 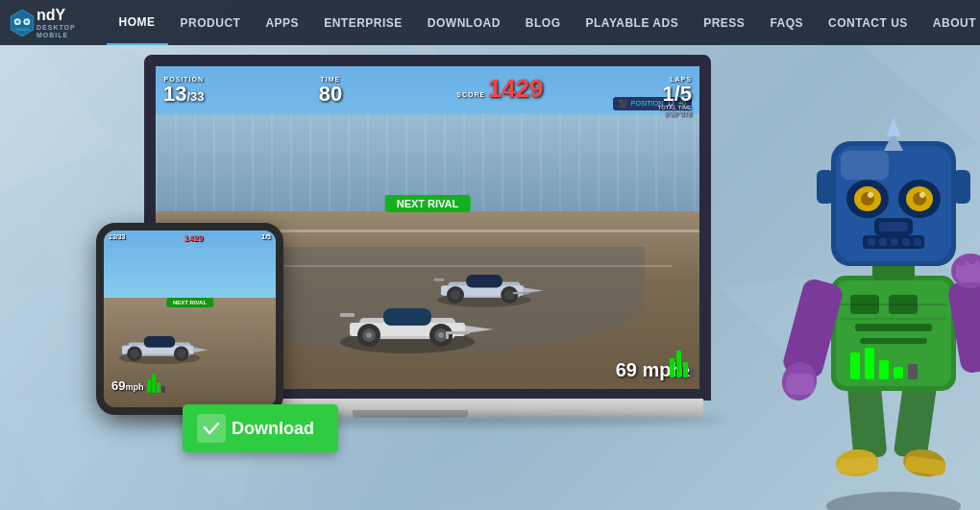 I want to click on nav-item-blog: BLOG, so click(x=544, y=23).